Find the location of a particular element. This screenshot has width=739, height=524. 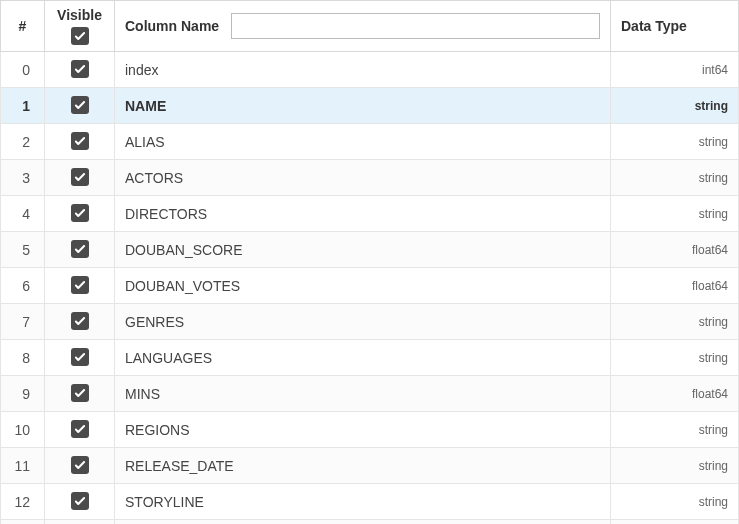

row-index-cell: 13 is located at coordinates (23, 522).